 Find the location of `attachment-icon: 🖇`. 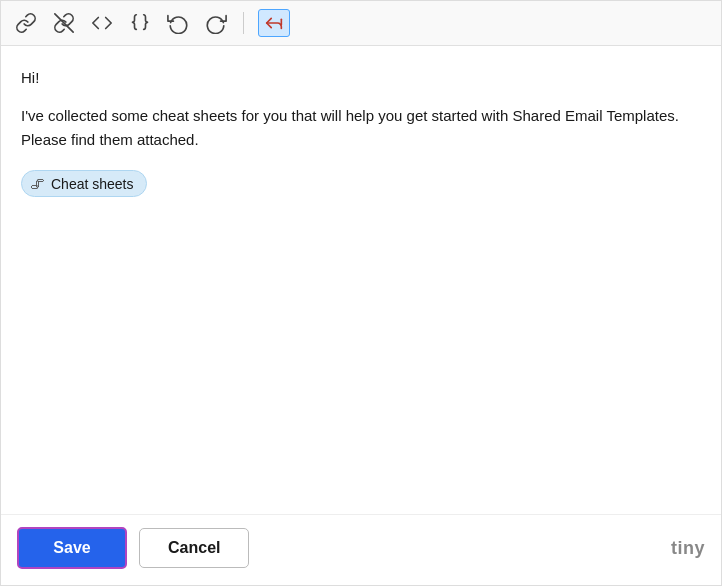

attachment-icon: 🖇 is located at coordinates (38, 184).